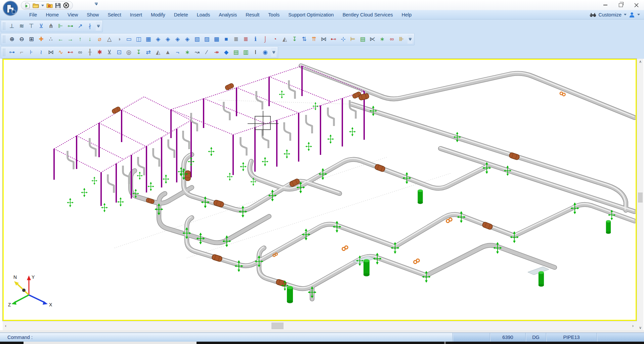  Describe the element at coordinates (60, 39) in the screenshot. I see `view-left-icon: ←` at that location.